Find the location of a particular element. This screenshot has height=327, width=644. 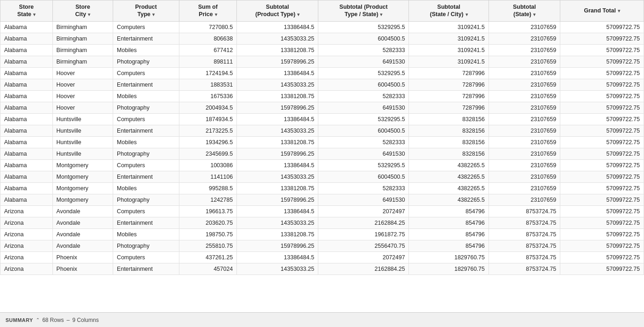

table-row: AlabamaHooverMobiles167533613381208.7552… is located at coordinates (322, 96).